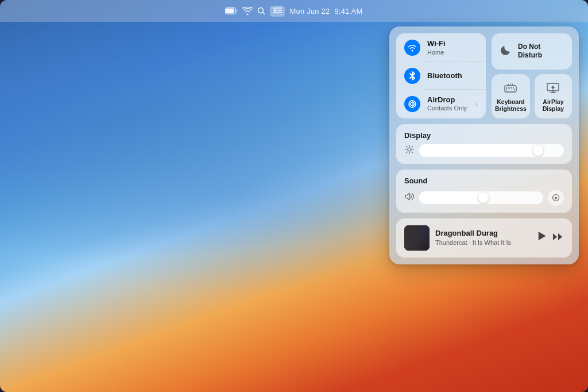 The height and width of the screenshot is (392, 588). What do you see at coordinates (558, 238) in the screenshot?
I see `fast-forward-button` at bounding box center [558, 238].